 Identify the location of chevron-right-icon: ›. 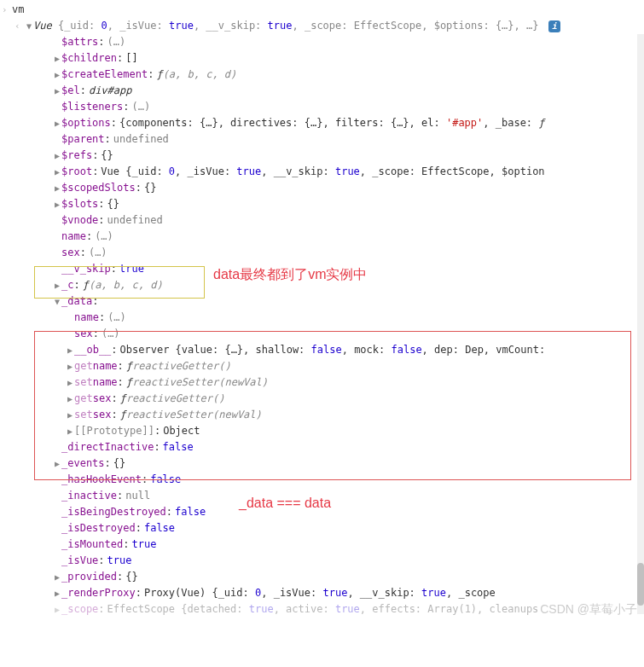
(7, 10).